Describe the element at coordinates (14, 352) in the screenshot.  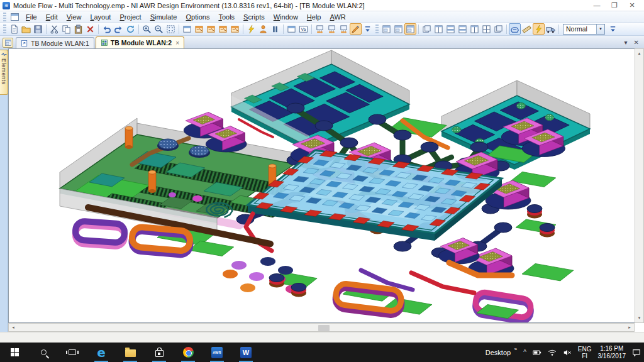
I see `taskbar-start-button` at that location.